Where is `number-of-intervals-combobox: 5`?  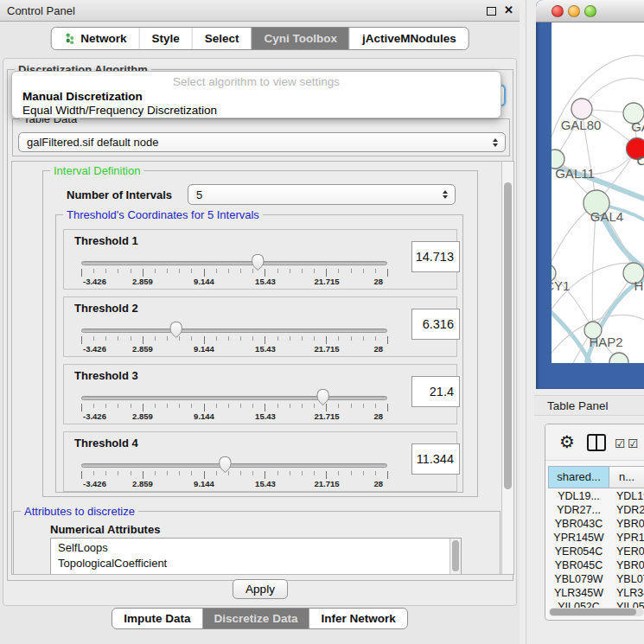 number-of-intervals-combobox: 5 is located at coordinates (322, 194).